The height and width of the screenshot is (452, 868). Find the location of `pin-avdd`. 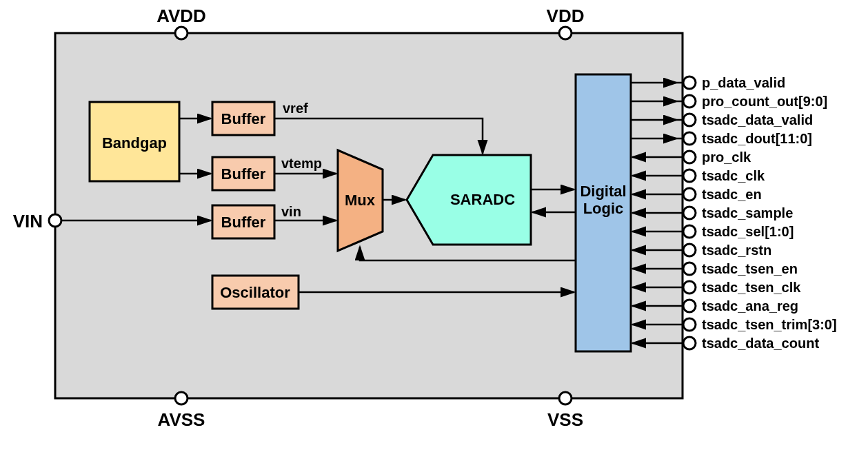

pin-avdd is located at coordinates (181, 33).